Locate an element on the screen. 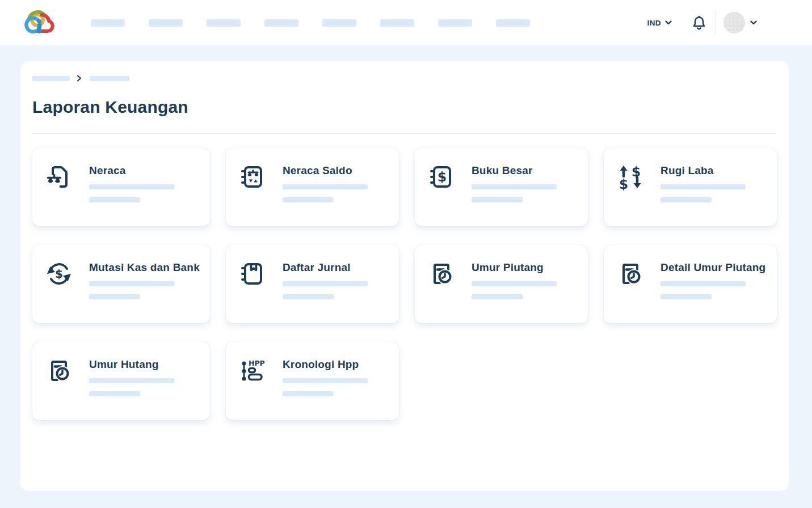 The image size is (812, 508). report-card-title: Umur Piutang is located at coordinates (524, 268).